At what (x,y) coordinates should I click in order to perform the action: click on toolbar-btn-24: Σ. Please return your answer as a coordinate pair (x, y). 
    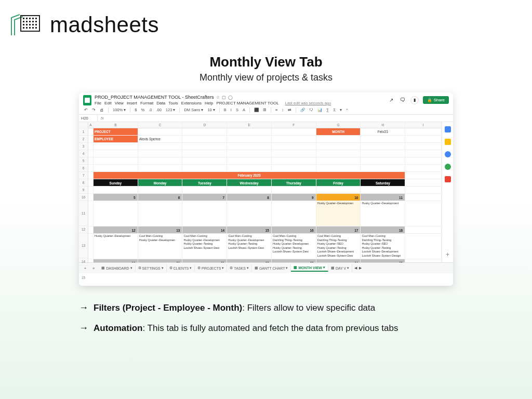
    Looking at the image, I should click on (335, 110).